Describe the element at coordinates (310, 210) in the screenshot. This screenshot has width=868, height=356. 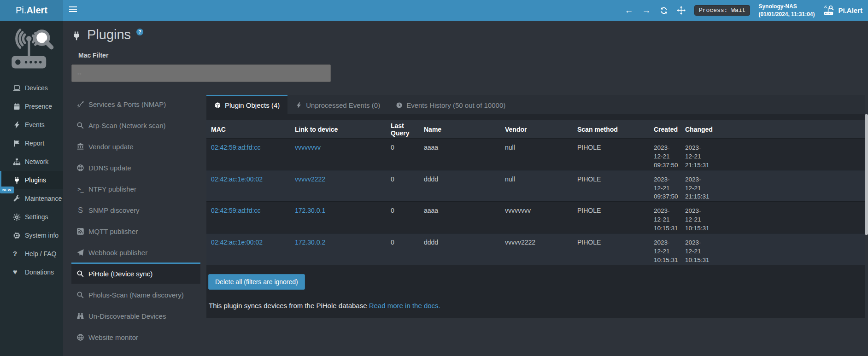
I see `device-link: 172.30.0.1` at that location.